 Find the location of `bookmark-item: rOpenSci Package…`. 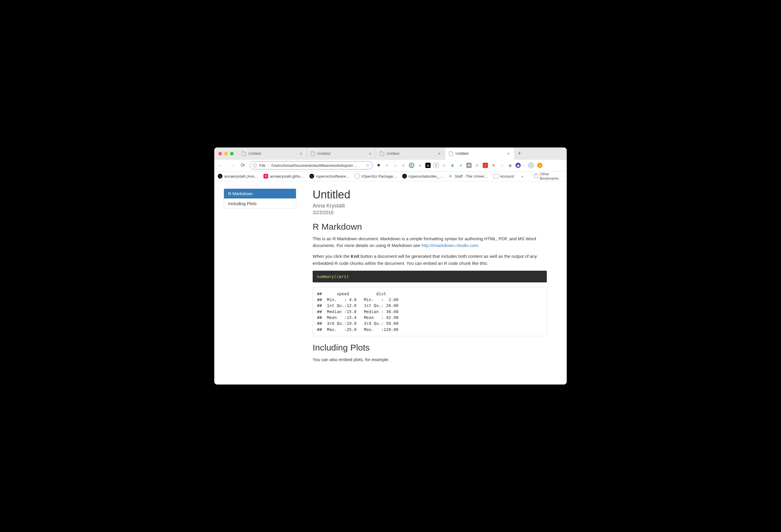

bookmark-item: rOpenSci Package… is located at coordinates (376, 176).